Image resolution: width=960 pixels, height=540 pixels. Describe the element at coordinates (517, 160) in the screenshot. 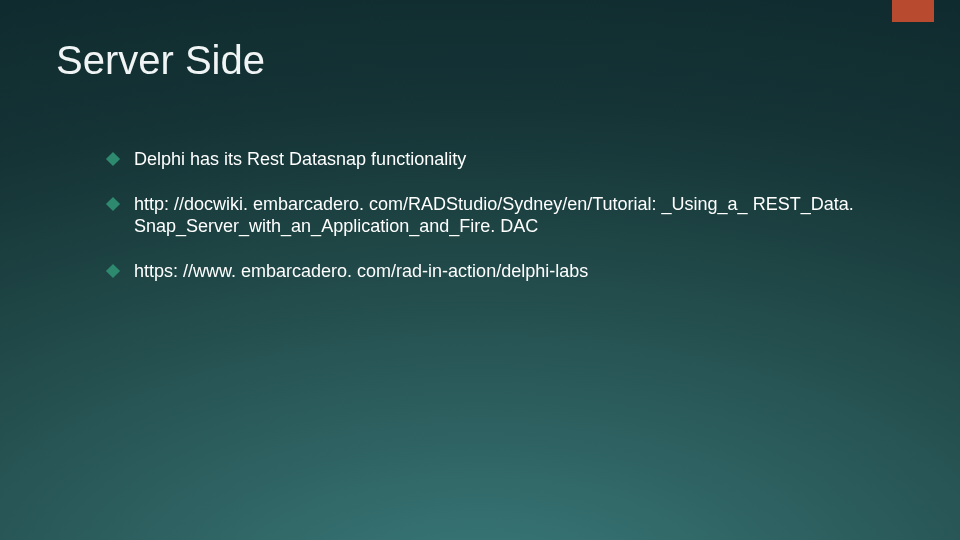

I see `bullet-text: Delphi has its Rest Datasnap functionali…` at that location.